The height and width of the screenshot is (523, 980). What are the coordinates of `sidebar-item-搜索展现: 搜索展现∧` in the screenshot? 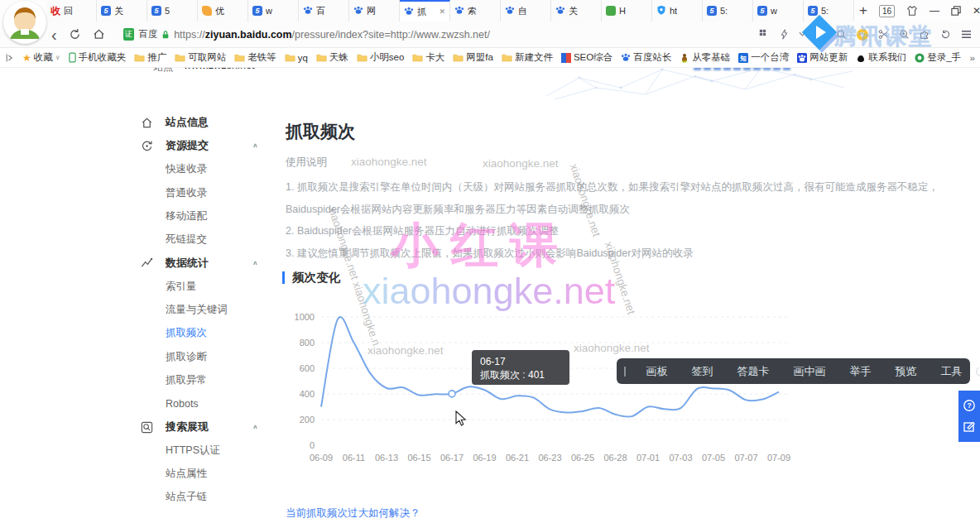 It's located at (203, 427).